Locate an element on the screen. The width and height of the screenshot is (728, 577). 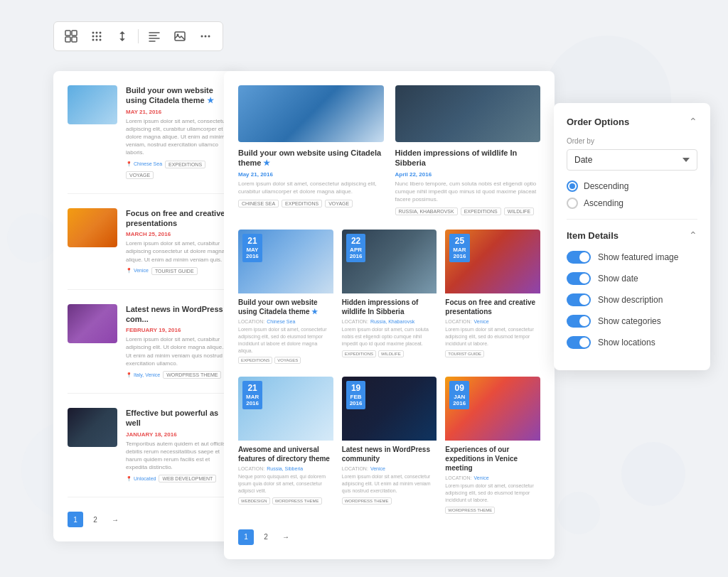
left-panel-pagination: 1 2 → is located at coordinates (148, 519).